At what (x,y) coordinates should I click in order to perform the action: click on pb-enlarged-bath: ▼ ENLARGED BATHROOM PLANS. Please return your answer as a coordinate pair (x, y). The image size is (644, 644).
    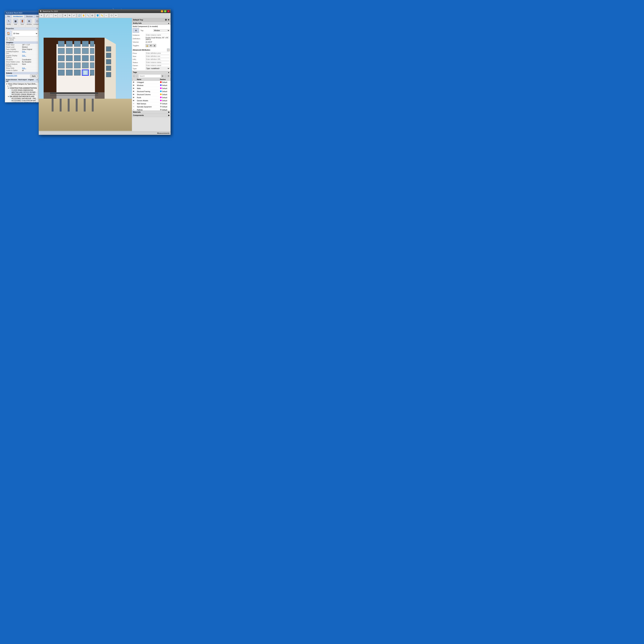
    Looking at the image, I should click on (22, 97).